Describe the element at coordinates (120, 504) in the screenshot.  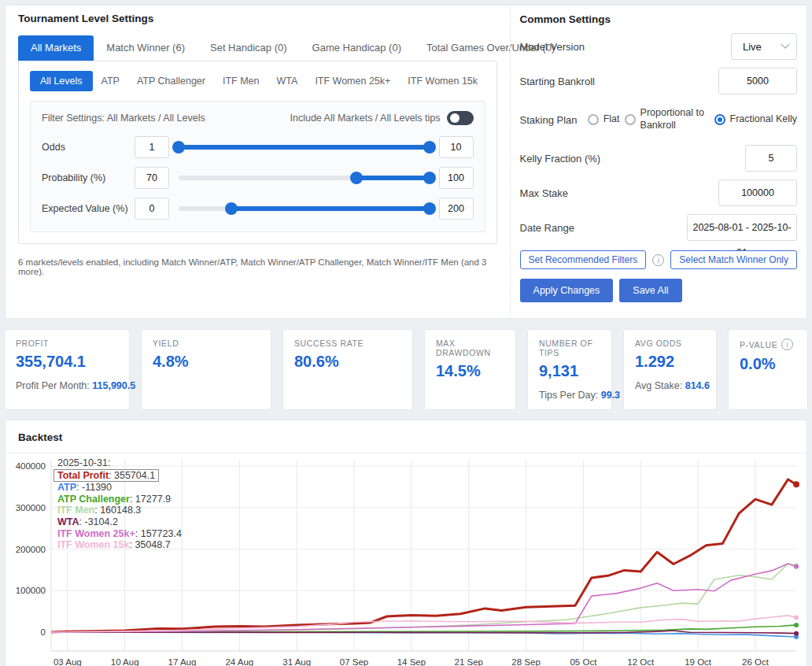
I see `chart-tooltip: 2025-10-31:Total Profit: 355704.1ATP: -1…` at that location.